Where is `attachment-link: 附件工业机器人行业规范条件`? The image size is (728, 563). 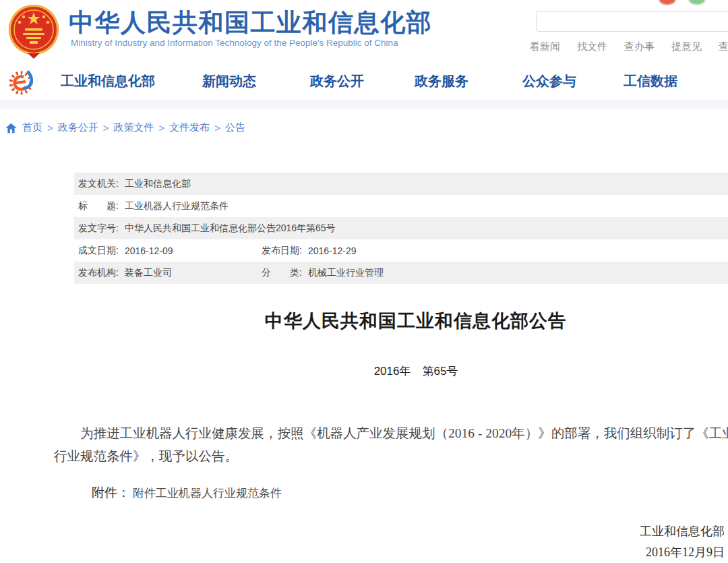
attachment-link: 附件工业机器人行业规范条件 is located at coordinates (208, 494).